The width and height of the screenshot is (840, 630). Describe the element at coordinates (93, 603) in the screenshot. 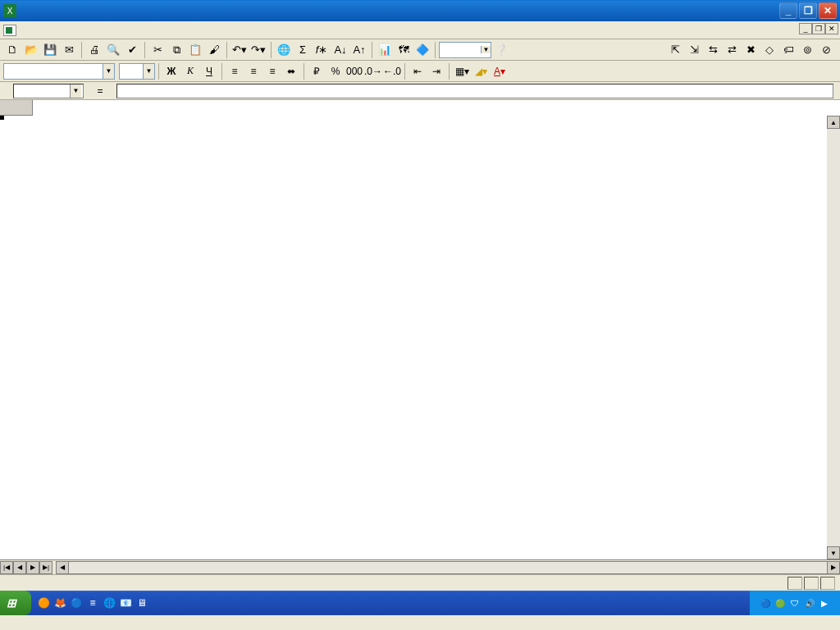

I see `quicklaunch-icon: ≡` at that location.